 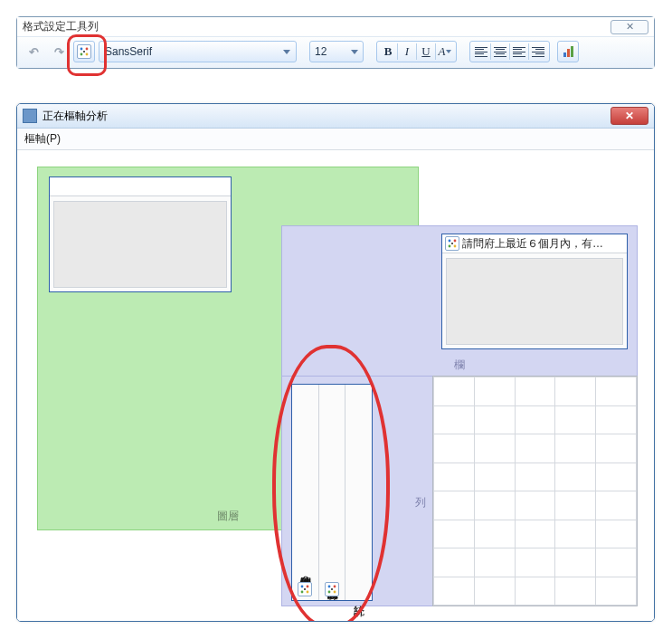 What do you see at coordinates (416, 52) in the screenshot?
I see `text-style-group: B I U A` at bounding box center [416, 52].